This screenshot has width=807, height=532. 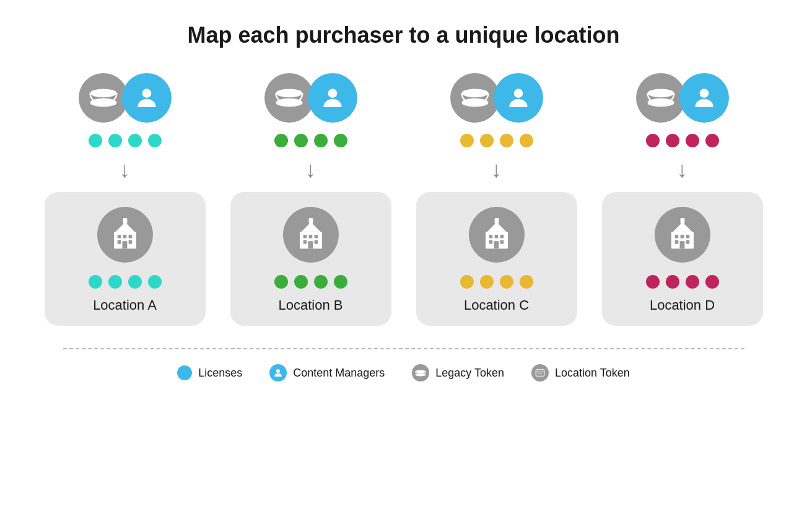 I want to click on content-managers-label: Content Managers, so click(x=339, y=373).